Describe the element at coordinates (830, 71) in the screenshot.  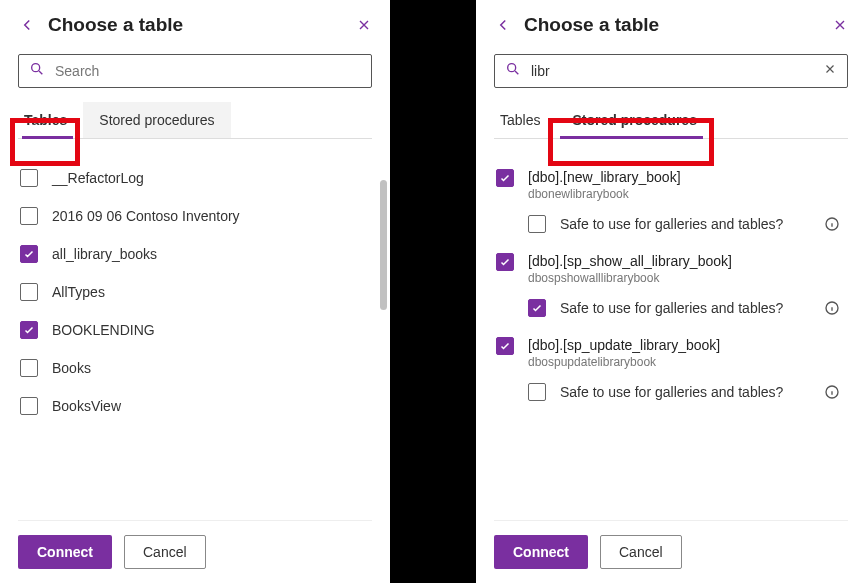
I see `clear-search-icon` at that location.